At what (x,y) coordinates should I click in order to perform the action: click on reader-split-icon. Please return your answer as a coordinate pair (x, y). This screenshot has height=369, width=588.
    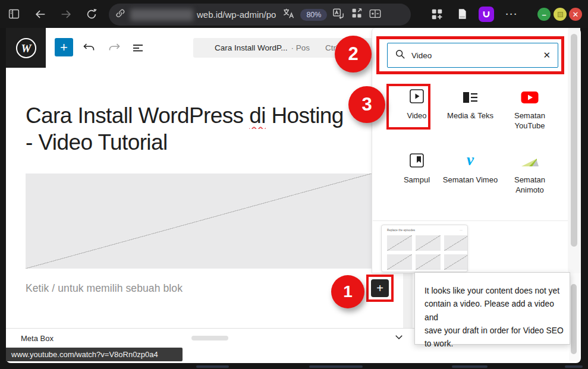
    Looking at the image, I should click on (375, 15).